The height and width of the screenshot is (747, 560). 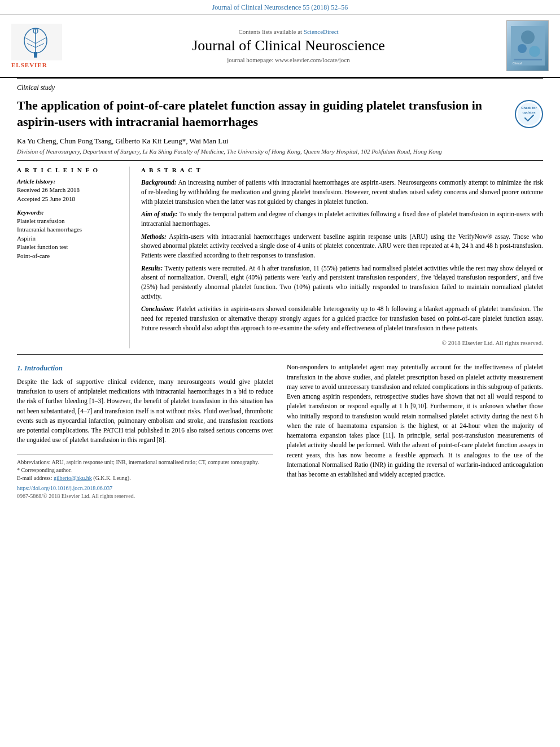 I want to click on journal-main-title: Journal of Clinical Neuroscience, so click(x=288, y=46).